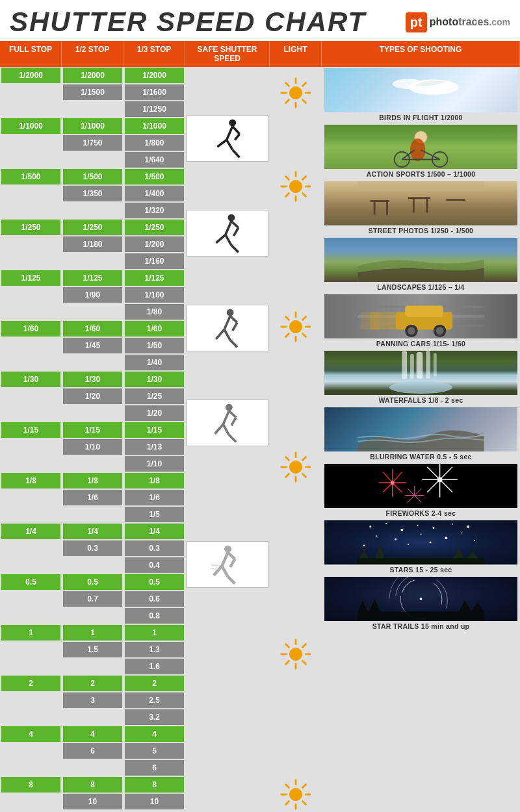 The height and width of the screenshot is (812, 520). Describe the element at coordinates (155, 413) in the screenshot. I see `third-stop-row: 1/20` at that location.